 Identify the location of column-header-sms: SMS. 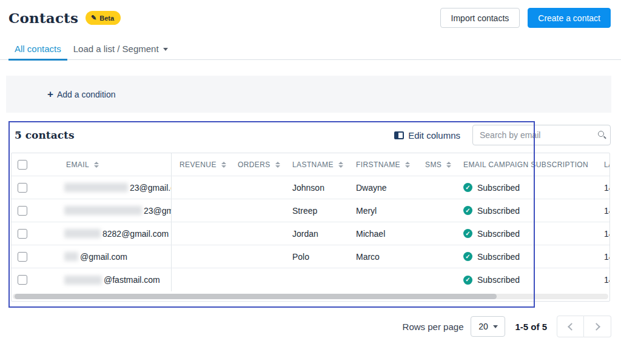
(437, 165).